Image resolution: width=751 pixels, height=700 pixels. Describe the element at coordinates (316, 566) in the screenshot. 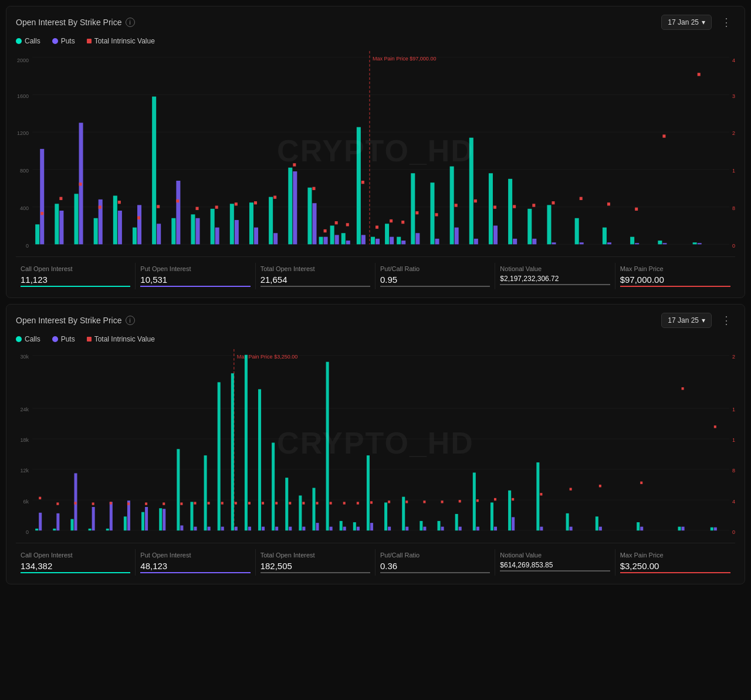

I see `total-oi-value-2: 182,505` at that location.